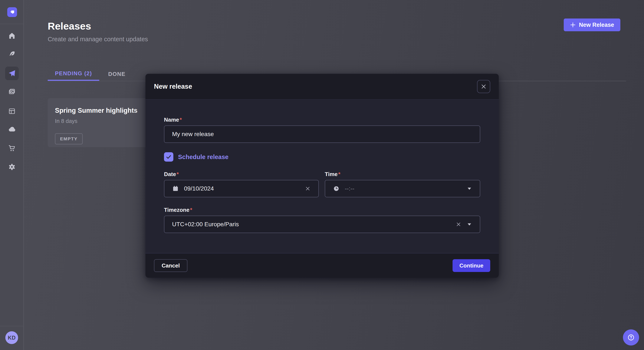  Describe the element at coordinates (322, 87) in the screenshot. I see `modal-header: New release` at that location.